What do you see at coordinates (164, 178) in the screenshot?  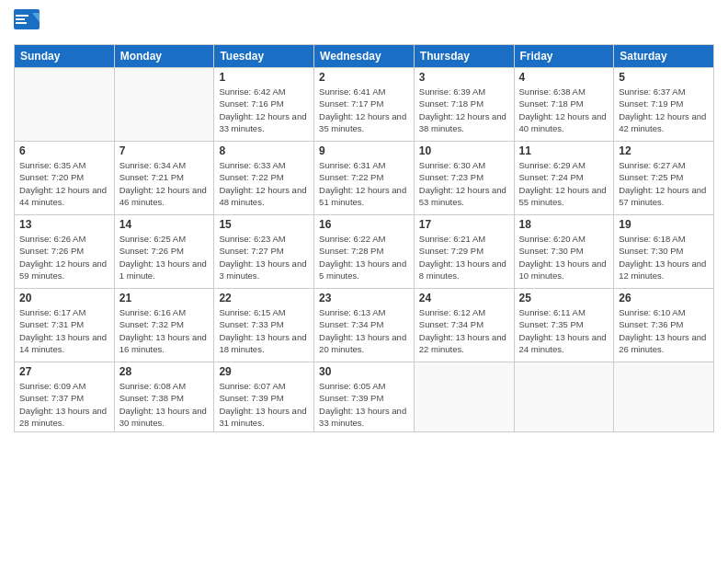 I see `calendar-cell: 7Sunrise: 6:34 AM Sunset: 7:21 PM Daylig…` at bounding box center [164, 178].